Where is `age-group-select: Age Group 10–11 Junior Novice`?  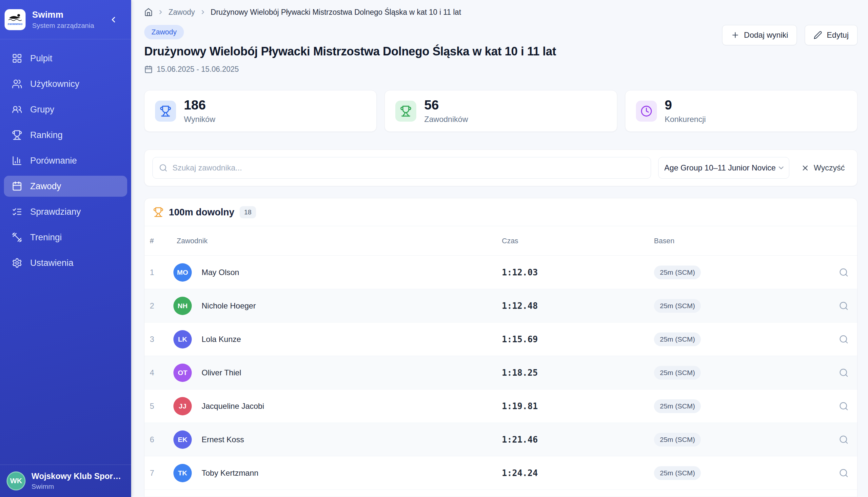 age-group-select: Age Group 10–11 Junior Novice is located at coordinates (724, 168).